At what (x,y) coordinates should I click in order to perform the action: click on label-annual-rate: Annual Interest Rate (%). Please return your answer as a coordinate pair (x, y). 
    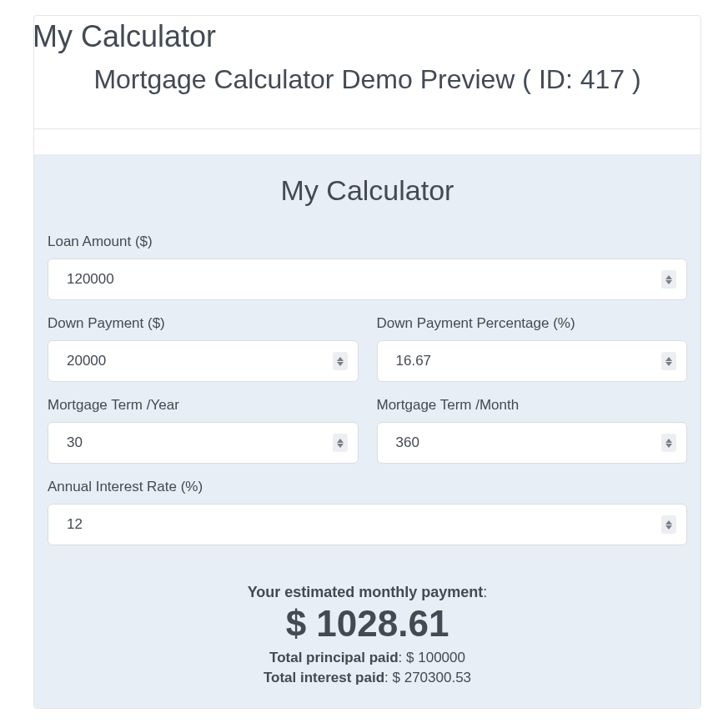
    Looking at the image, I should click on (367, 487).